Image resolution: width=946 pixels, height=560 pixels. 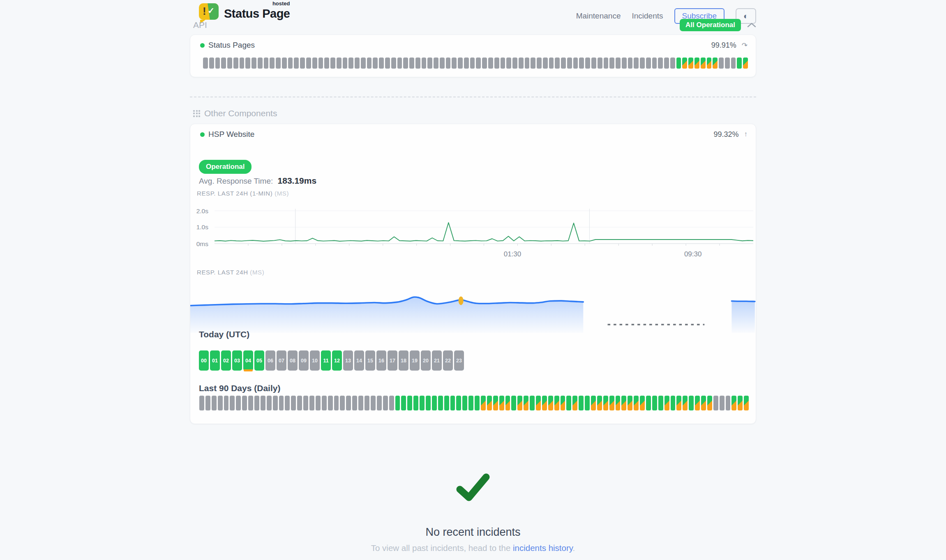 What do you see at coordinates (392, 361) in the screenshot?
I see `hour-block: 17` at bounding box center [392, 361].